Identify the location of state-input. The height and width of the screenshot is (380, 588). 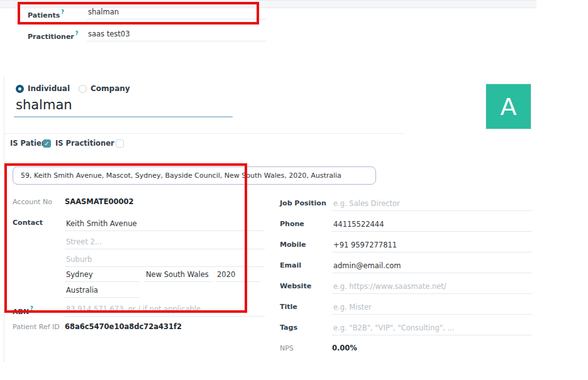
(179, 275).